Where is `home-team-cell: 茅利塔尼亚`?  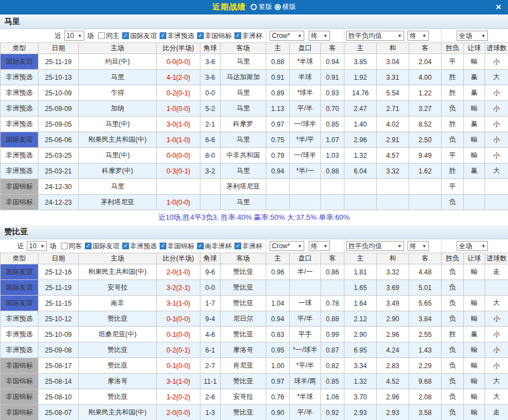 home-team-cell: 茅利塔尼亚 is located at coordinates (118, 202).